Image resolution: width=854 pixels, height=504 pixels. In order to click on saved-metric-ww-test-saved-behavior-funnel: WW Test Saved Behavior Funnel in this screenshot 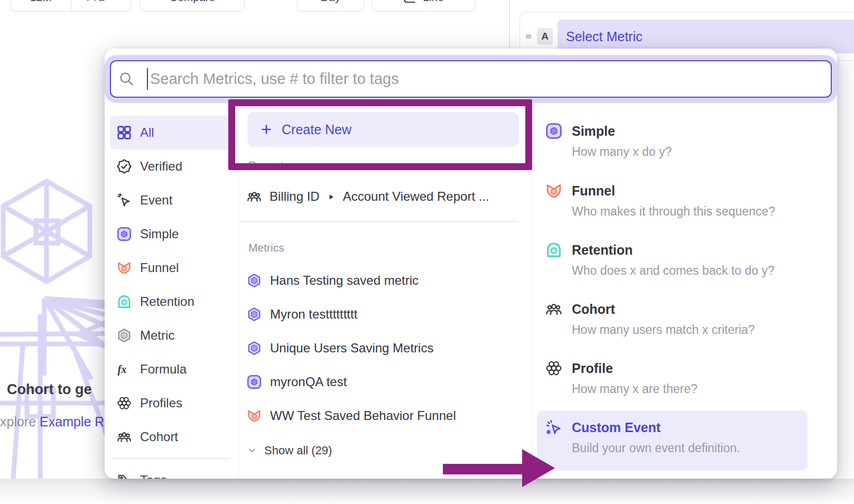, I will do `click(385, 416)`.